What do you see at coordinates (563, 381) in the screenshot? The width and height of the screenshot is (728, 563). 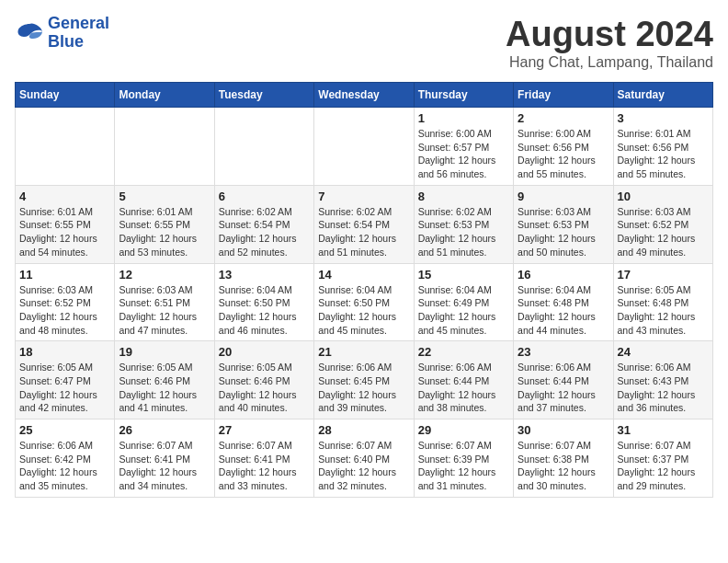 I see `calendar-cell: 23Sunrise: 6:06 AMSunset: 6:44 PMDayligh…` at bounding box center [563, 381].